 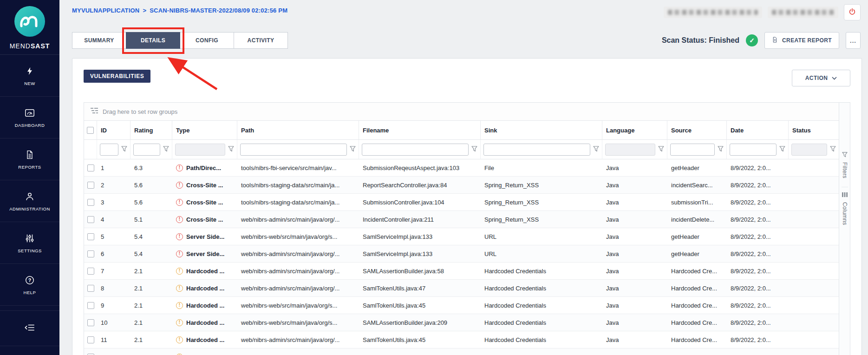 What do you see at coordinates (462, 112) in the screenshot?
I see `row-group-dropzone: Drag here to set row groups` at bounding box center [462, 112].